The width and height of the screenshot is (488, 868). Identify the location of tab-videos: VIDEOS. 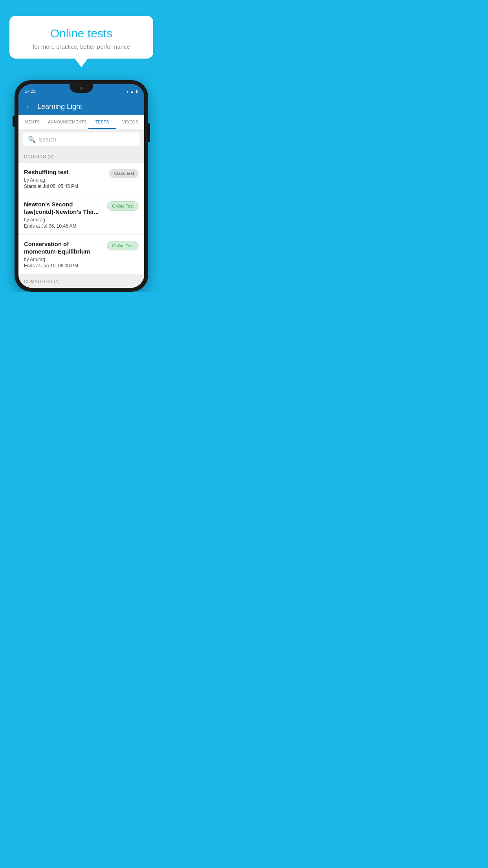
(130, 122).